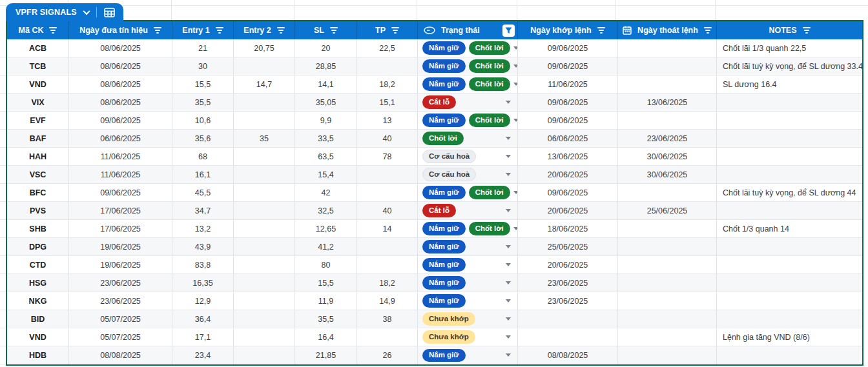 The height and width of the screenshot is (367, 868). I want to click on cell-sl: 9,9, so click(326, 121).